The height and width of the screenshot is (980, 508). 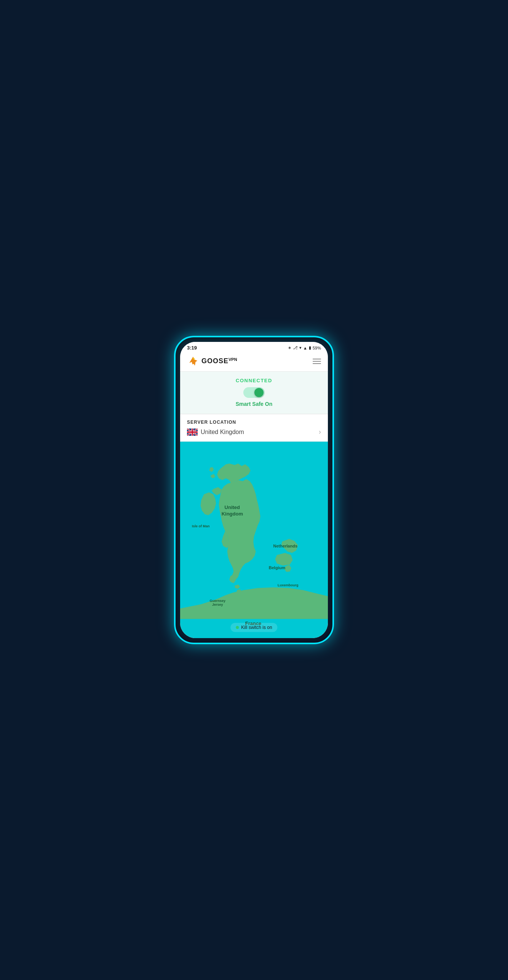 What do you see at coordinates (310, 348) in the screenshot?
I see `battery-icon: ▮` at bounding box center [310, 348].